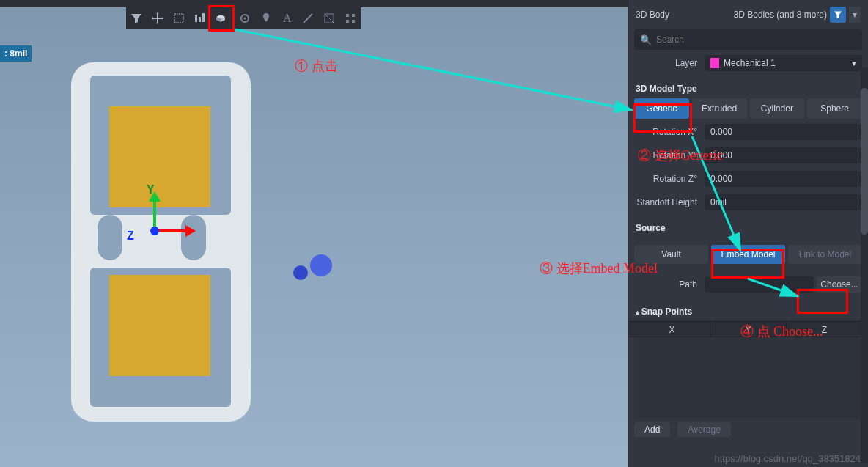 The image size is (868, 467). I want to click on axis-z-label: Z, so click(130, 236).